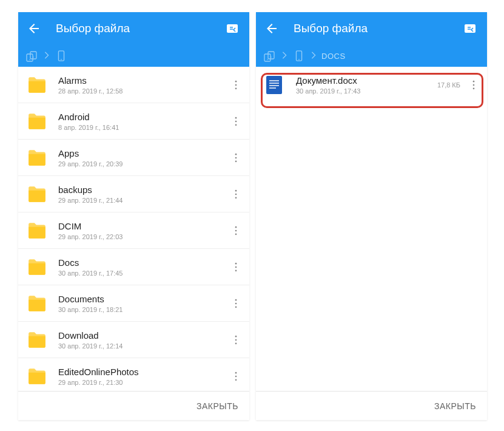 Image resolution: width=504 pixels, height=431 pixels. Describe the element at coordinates (133, 375) in the screenshot. I see `folder-row: EditedOnlinePhotos 29 апр. 2019 г., 21:3…` at that location.